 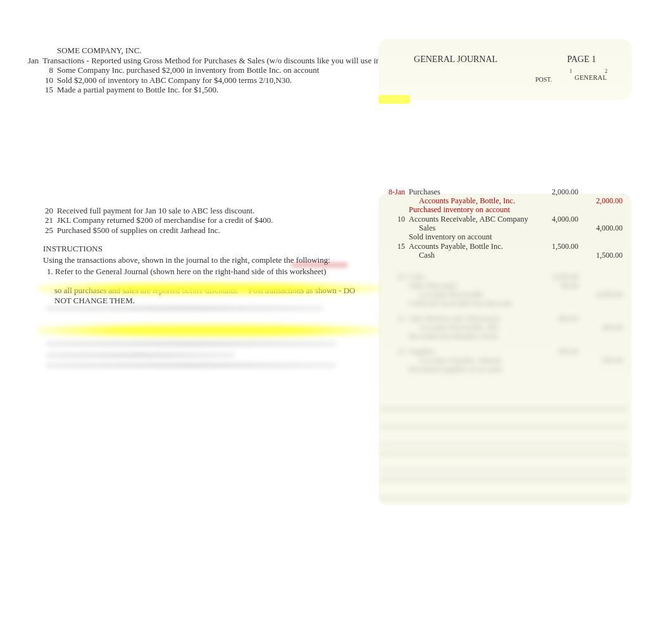 What do you see at coordinates (213, 70) in the screenshot?
I see `tx-desc: Some Company Inc. purchased $2,000 in in…` at bounding box center [213, 70].